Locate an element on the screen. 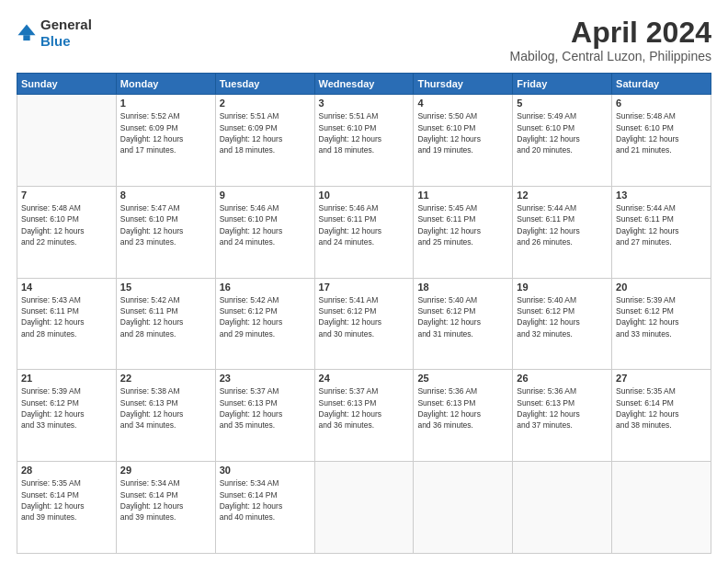  day-number: 20 is located at coordinates (662, 287).